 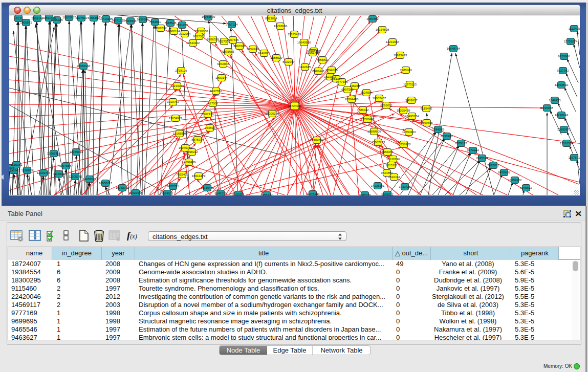 What do you see at coordinates (400, 55) in the screenshot?
I see `svg-text: 10973493` at bounding box center [400, 55].